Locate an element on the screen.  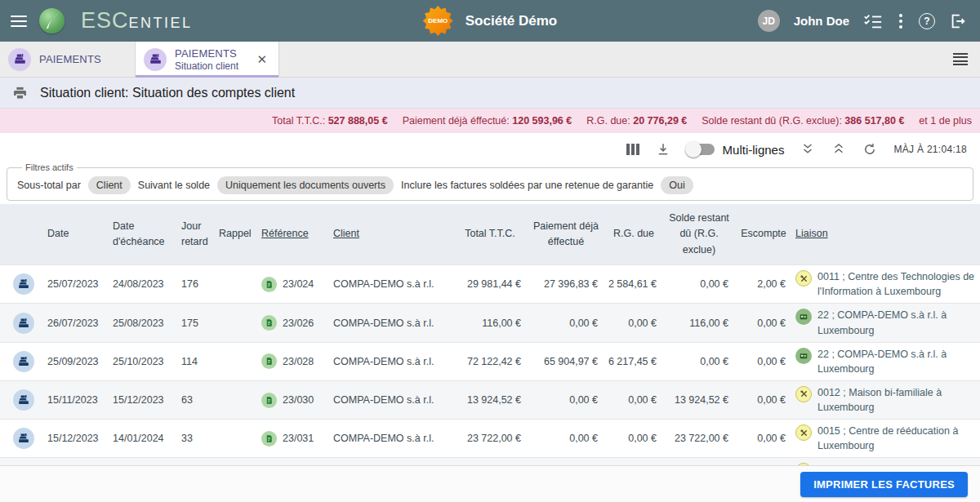
filters-legend: Filtres actifs is located at coordinates (49, 167).